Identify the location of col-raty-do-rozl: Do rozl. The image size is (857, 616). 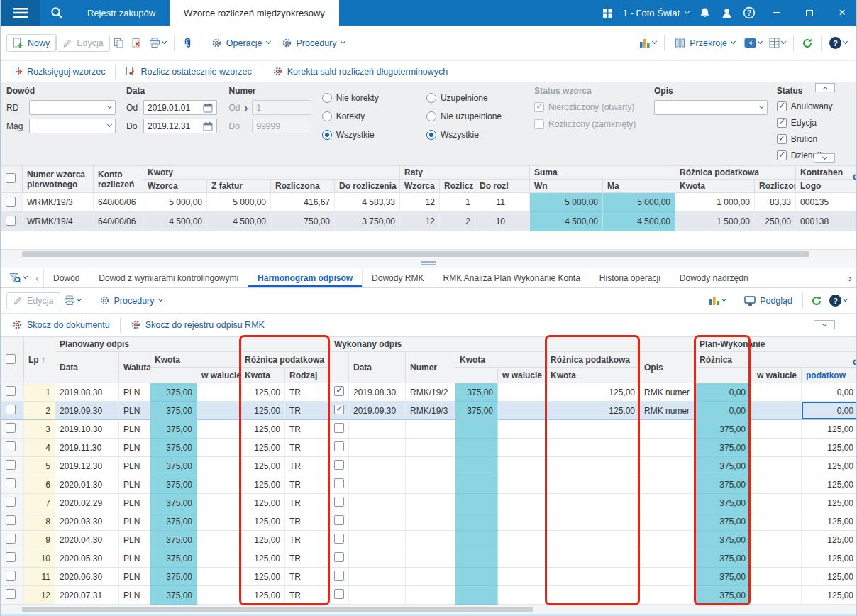
(502, 186).